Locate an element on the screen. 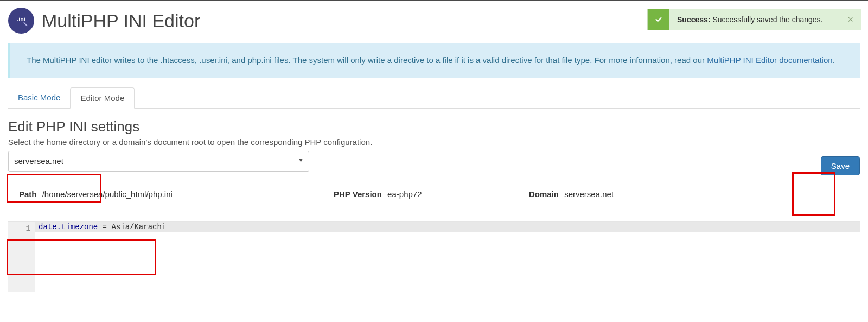 This screenshot has width=868, height=322. alert-text: Success: Successfully saved the changes. is located at coordinates (755, 20).